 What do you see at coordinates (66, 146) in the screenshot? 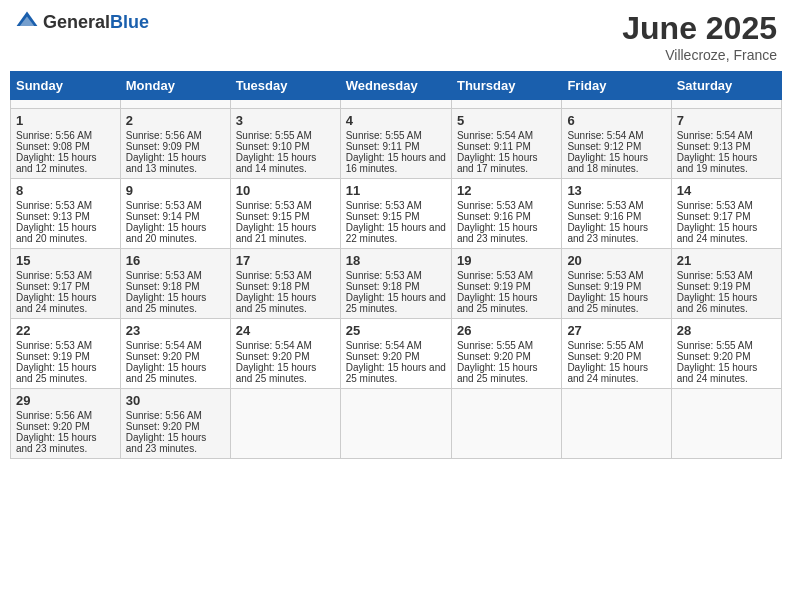
I see `day-info-line: Sunset: 9:08 PM` at bounding box center [66, 146].